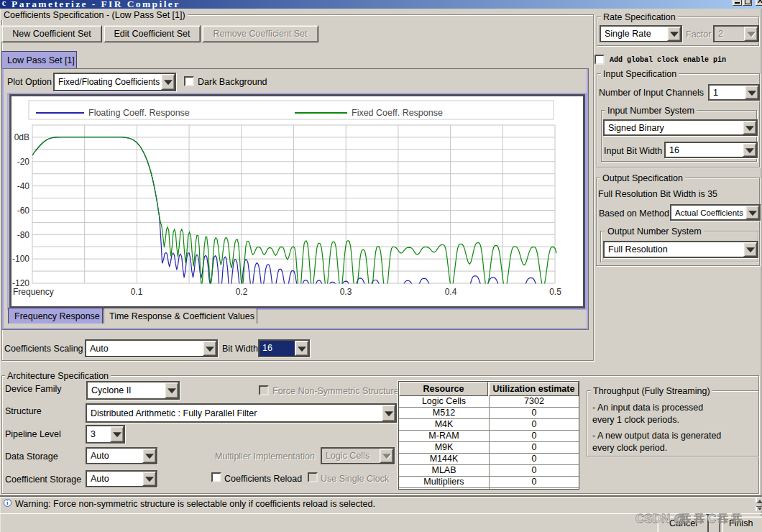 This screenshot has width=762, height=532. What do you see at coordinates (22, 137) in the screenshot?
I see `svg-text: 0dB` at bounding box center [22, 137].